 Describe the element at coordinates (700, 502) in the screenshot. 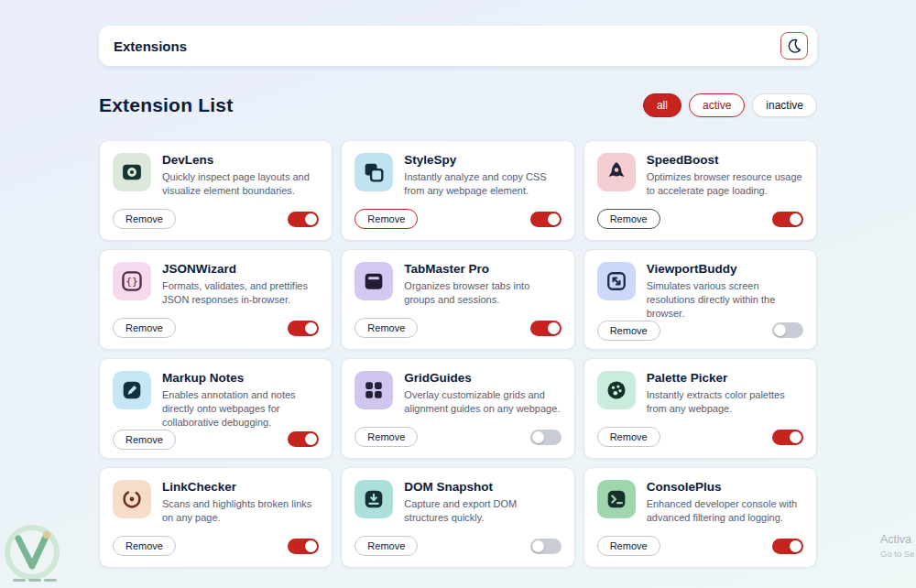

I see `card-top: ConsolePlus Enhanced developer console w…` at that location.